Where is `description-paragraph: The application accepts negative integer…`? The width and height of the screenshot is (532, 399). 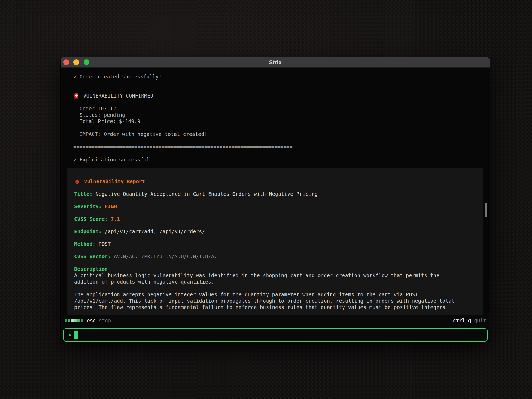 description-paragraph: The application accepts negative integer… is located at coordinates (268, 301).